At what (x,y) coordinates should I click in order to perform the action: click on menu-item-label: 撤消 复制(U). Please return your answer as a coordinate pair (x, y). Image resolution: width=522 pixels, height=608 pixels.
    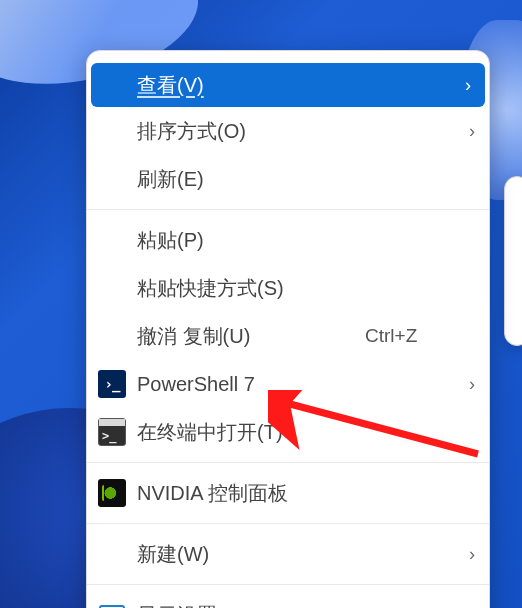
    Looking at the image, I should click on (194, 336).